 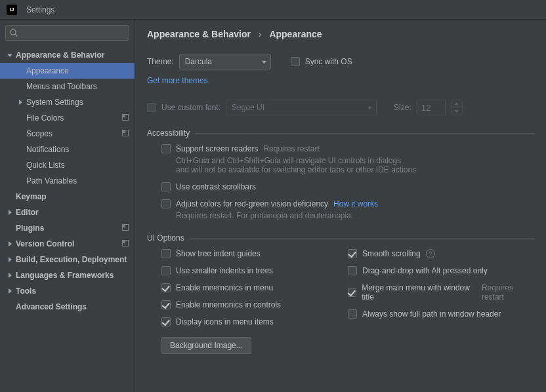 What do you see at coordinates (218, 254) in the screenshot?
I see `option-label: Show tree indent guides` at bounding box center [218, 254].